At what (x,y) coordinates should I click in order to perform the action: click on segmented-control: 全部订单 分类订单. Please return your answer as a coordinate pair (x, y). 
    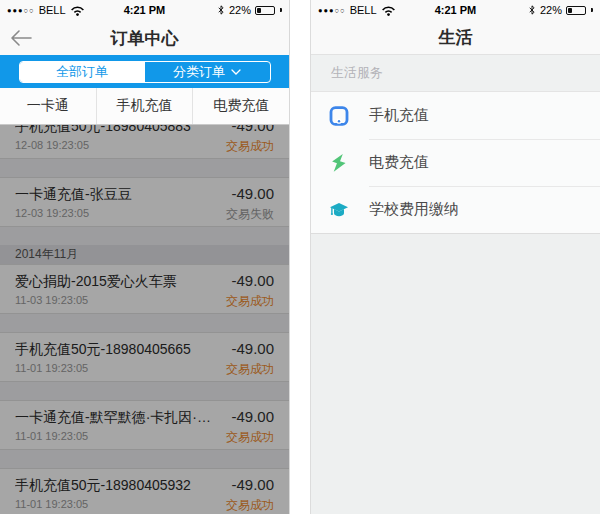
    Looking at the image, I should click on (145, 72).